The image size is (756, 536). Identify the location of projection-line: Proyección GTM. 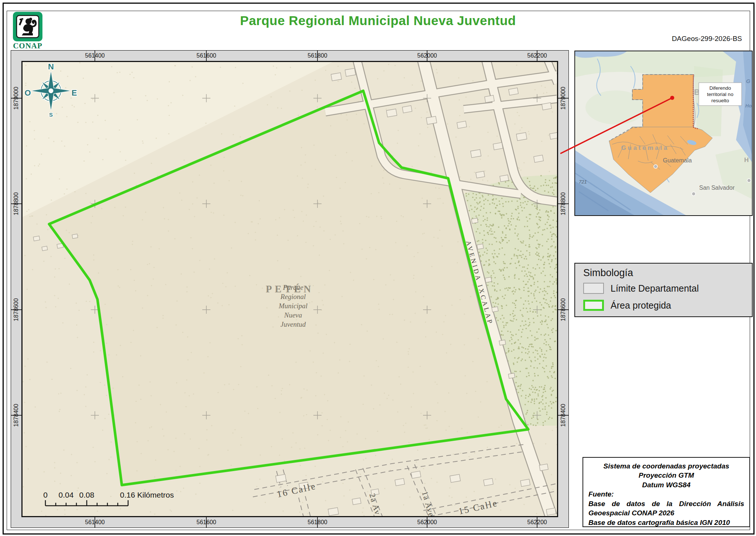
(666, 475).